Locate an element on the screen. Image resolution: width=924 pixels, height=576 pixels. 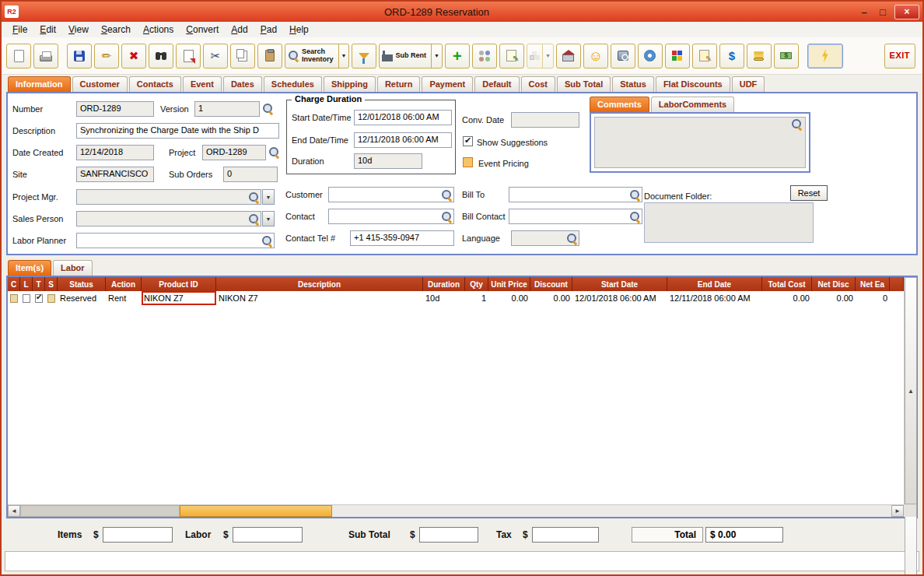
row-checkbox-l is located at coordinates (26, 299).